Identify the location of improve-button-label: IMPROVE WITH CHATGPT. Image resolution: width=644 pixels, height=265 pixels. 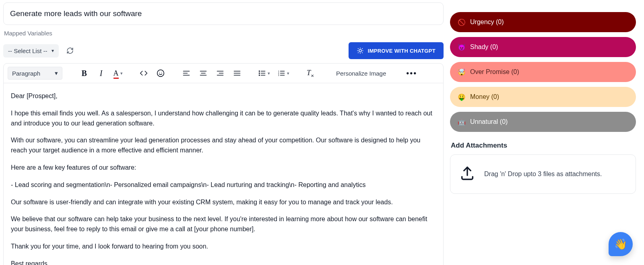
(402, 51).